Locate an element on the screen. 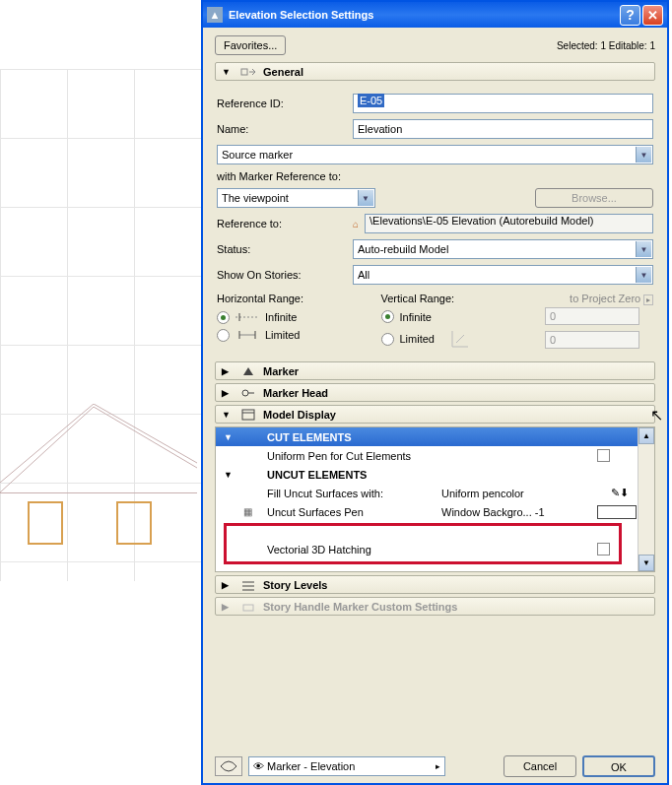 The height and width of the screenshot is (785, 672). ref-id-input: E-05 is located at coordinates (503, 103).